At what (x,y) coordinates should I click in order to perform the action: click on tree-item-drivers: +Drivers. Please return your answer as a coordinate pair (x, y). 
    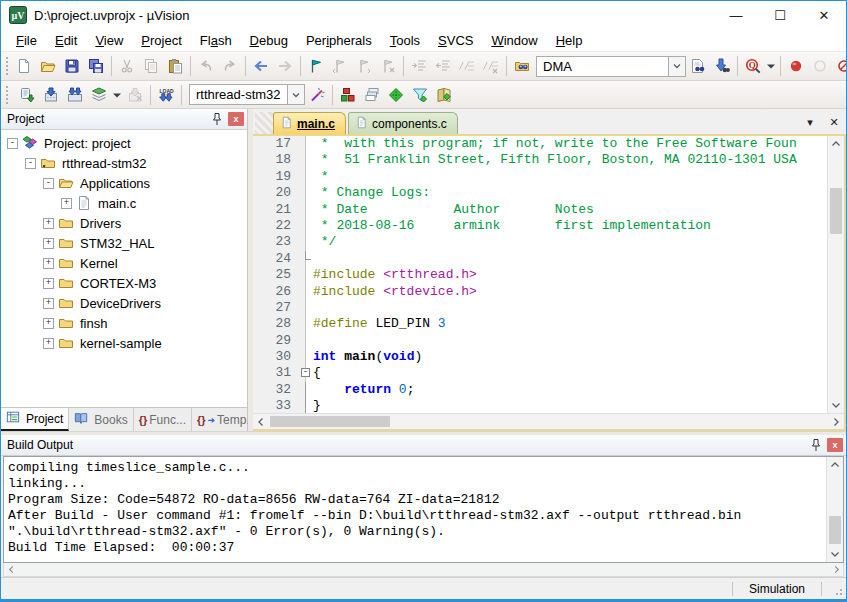
    Looking at the image, I should click on (124, 223).